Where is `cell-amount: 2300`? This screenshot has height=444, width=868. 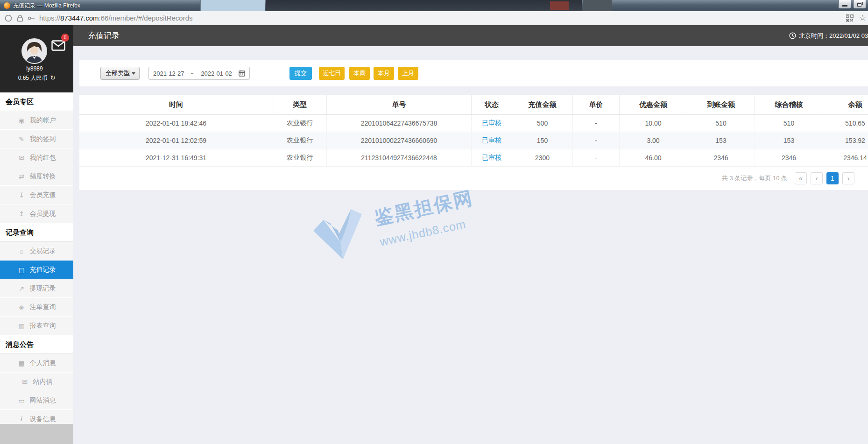 cell-amount: 2300 is located at coordinates (543, 158).